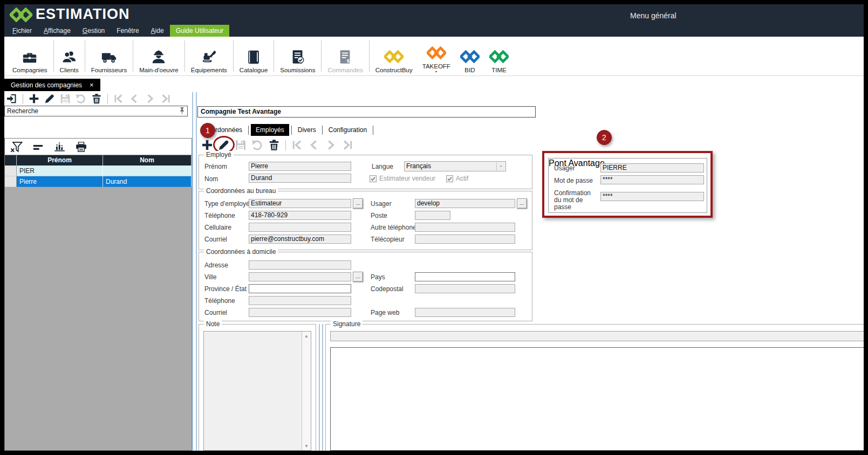 The height and width of the screenshot is (455, 868). Describe the element at coordinates (98, 182) in the screenshot. I see `table-row-selected: Pierre Durand` at that location.